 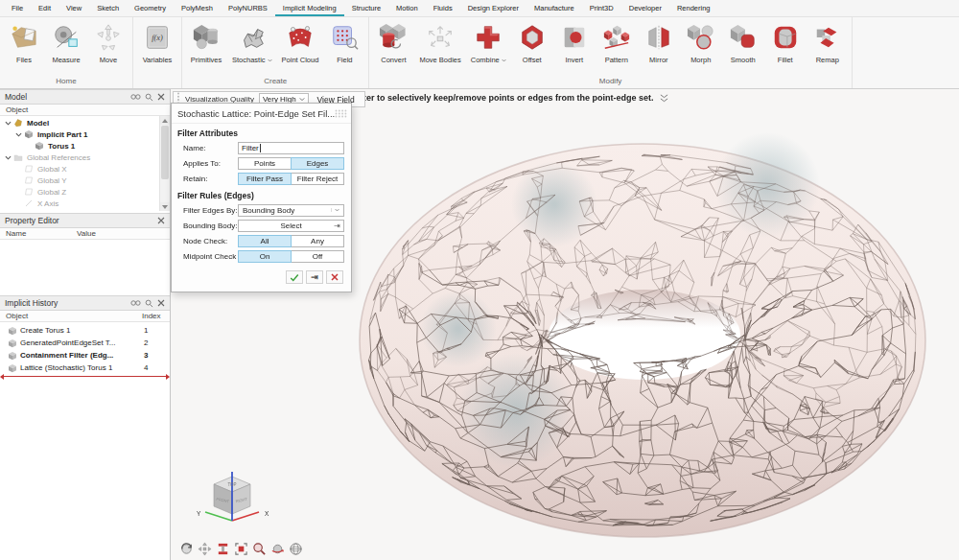 What do you see at coordinates (261, 241) in the screenshot?
I see `dialog-row-node-check: Node Check:AllAny` at bounding box center [261, 241].